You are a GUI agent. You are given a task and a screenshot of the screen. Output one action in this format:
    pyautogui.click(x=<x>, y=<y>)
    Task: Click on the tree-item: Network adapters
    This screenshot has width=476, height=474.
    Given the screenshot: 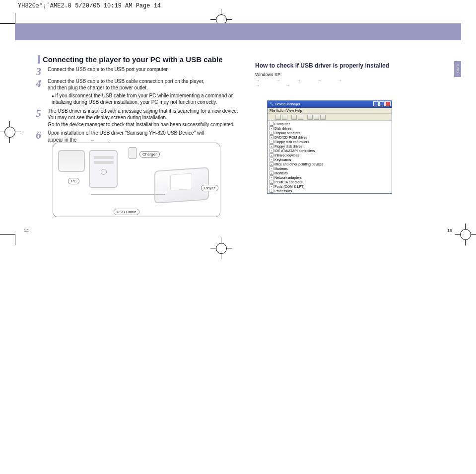 What is the action you would take?
    pyautogui.click(x=330, y=178)
    